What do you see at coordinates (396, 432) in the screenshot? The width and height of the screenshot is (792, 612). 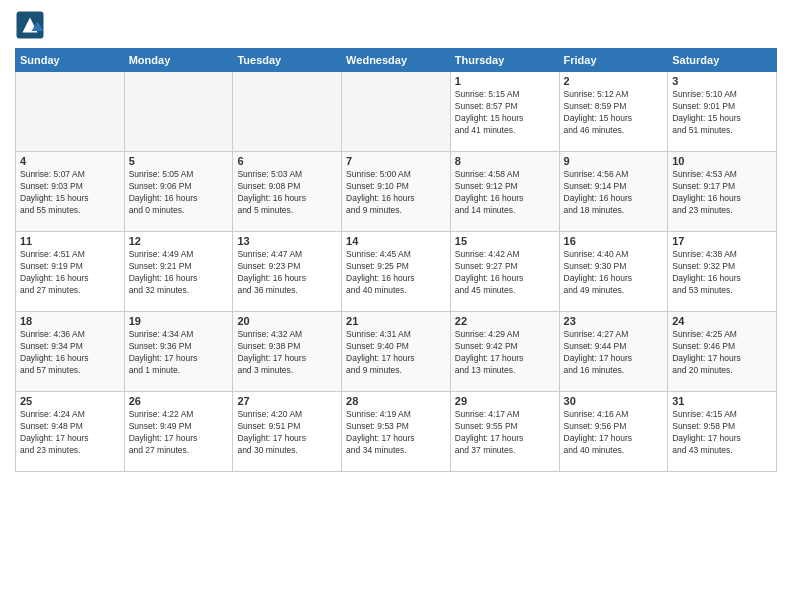 I see `calendar-cell: 28Sunrise: 4:19 AM Sunset: 9:53 PM Dayli…` at bounding box center [396, 432].